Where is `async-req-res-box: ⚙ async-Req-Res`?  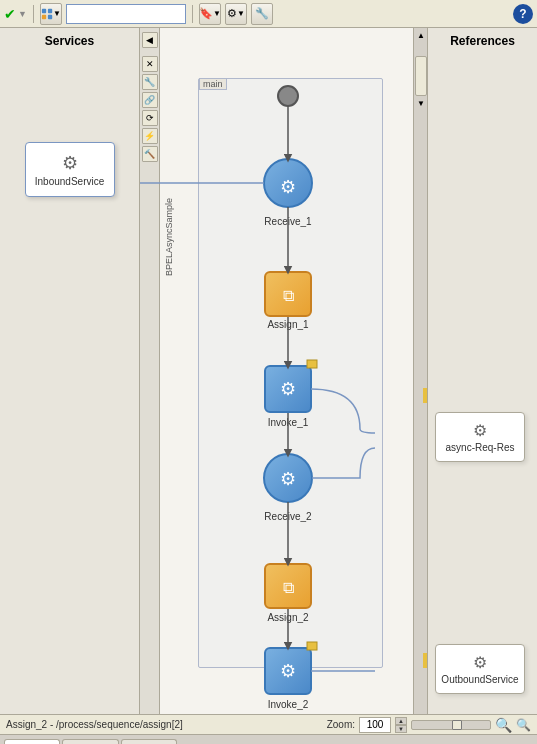
async-req-res-box: ⚙ async-Req-Res is located at coordinates (480, 437).